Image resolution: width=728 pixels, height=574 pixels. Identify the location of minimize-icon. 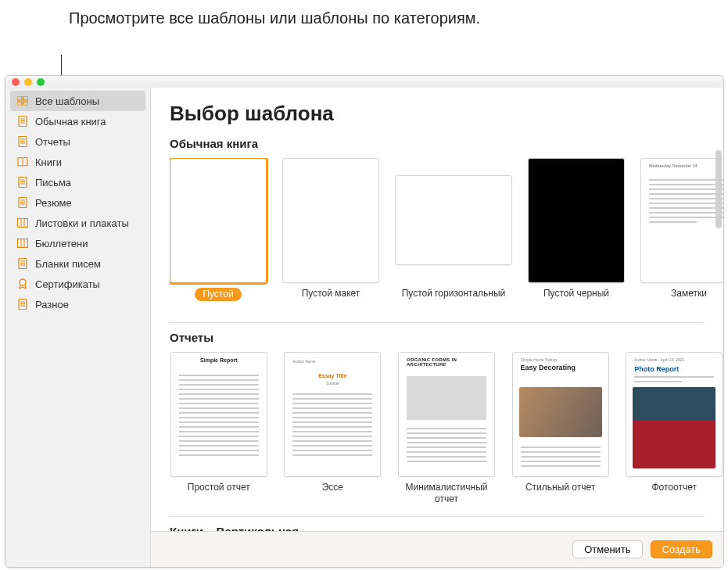
(28, 82).